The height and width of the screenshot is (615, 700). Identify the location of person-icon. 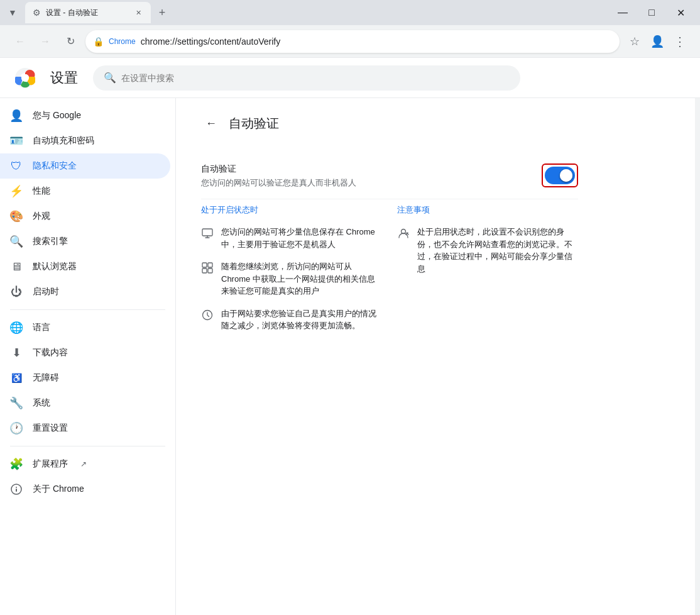
(403, 233).